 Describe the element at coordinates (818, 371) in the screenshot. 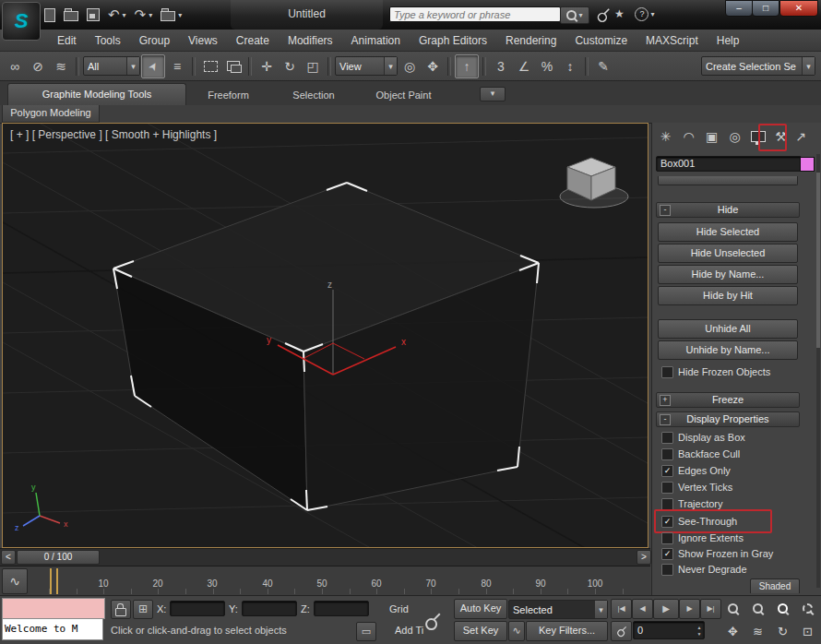

I see `command-panel-scrollbar` at that location.